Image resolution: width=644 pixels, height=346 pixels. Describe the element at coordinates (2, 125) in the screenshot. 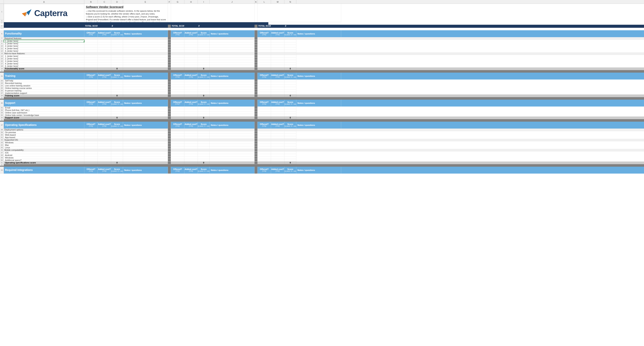

I see `row-header-37: 37` at that location.